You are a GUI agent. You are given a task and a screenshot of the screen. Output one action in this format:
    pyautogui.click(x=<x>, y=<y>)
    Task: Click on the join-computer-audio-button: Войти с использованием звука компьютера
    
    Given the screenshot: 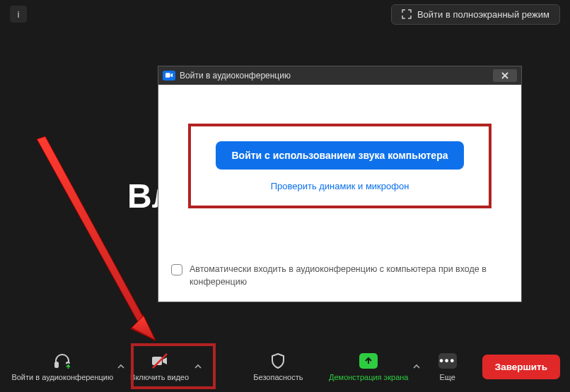 What is the action you would take?
    pyautogui.click(x=339, y=155)
    